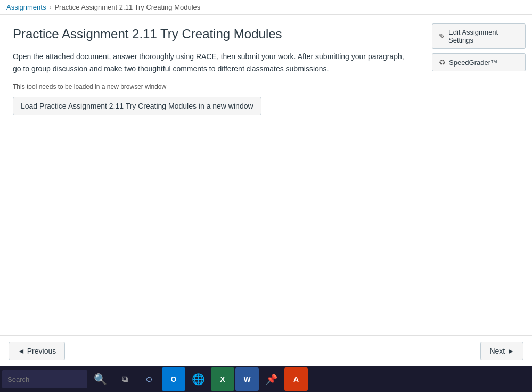 Image resolution: width=532 pixels, height=392 pixels. Describe the element at coordinates (125, 379) in the screenshot. I see `taskbar-taskview-icon: ⧉` at that location.